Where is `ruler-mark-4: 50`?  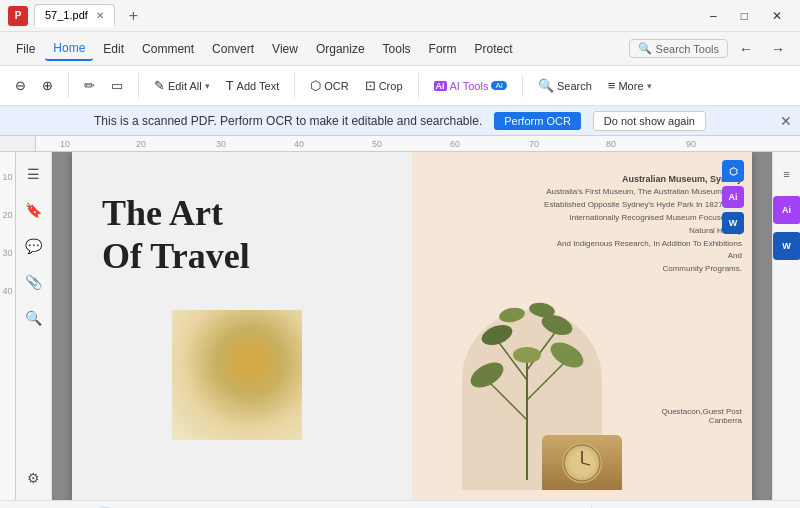 ruler-mark-4: 50 is located at coordinates (377, 144).